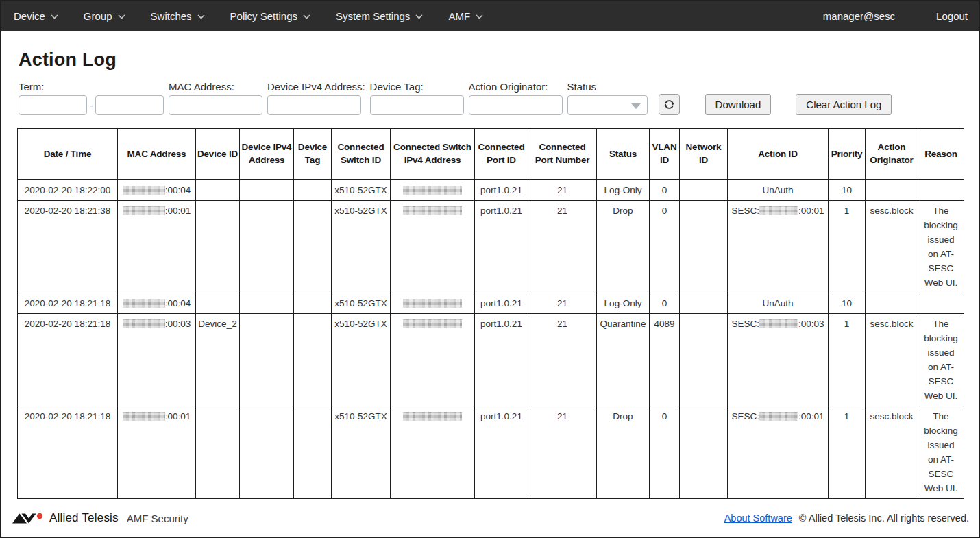  What do you see at coordinates (624, 303) in the screenshot?
I see `cell-status: Log-Only` at bounding box center [624, 303].